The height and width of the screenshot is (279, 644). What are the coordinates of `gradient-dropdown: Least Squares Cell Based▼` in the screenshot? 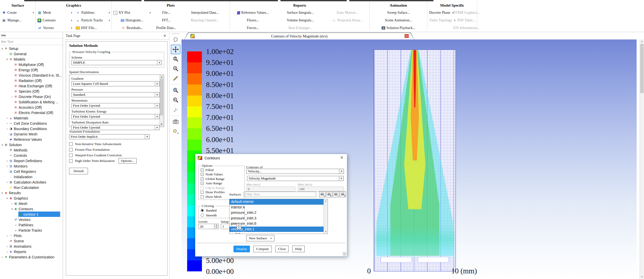 It's located at (115, 84).